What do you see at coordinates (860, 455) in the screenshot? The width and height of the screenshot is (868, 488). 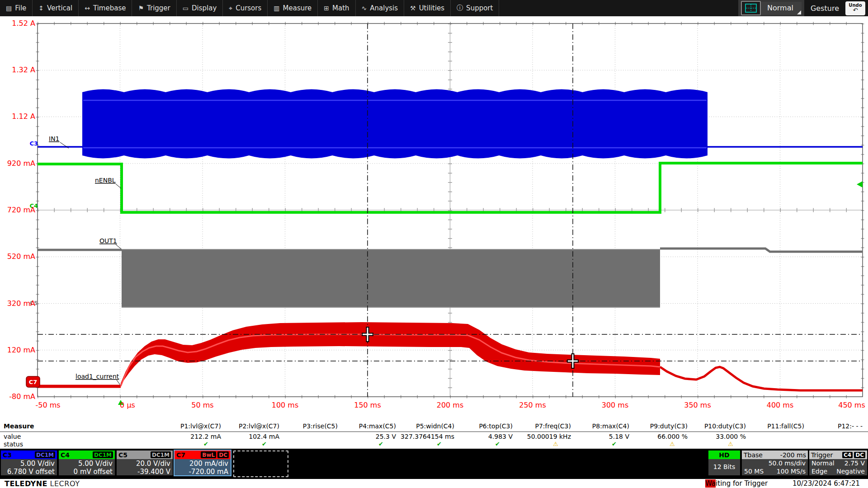 I see `trigger-coupling-badge: DC` at bounding box center [860, 455].